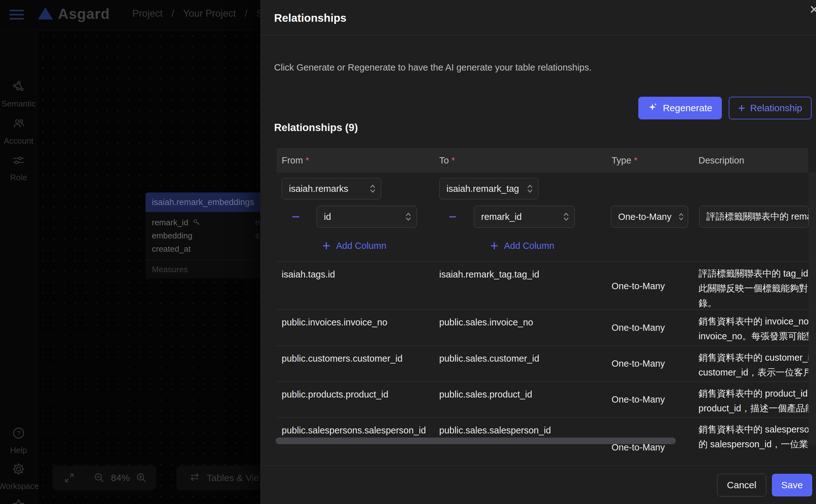  What do you see at coordinates (19, 168) in the screenshot?
I see `sidebar-item-role: Role` at bounding box center [19, 168].